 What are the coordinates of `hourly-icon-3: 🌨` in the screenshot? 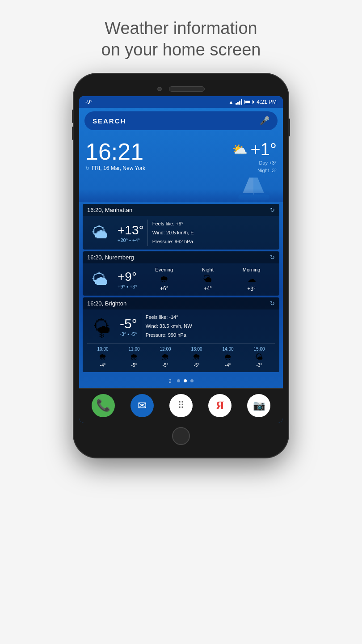 It's located at (197, 357).